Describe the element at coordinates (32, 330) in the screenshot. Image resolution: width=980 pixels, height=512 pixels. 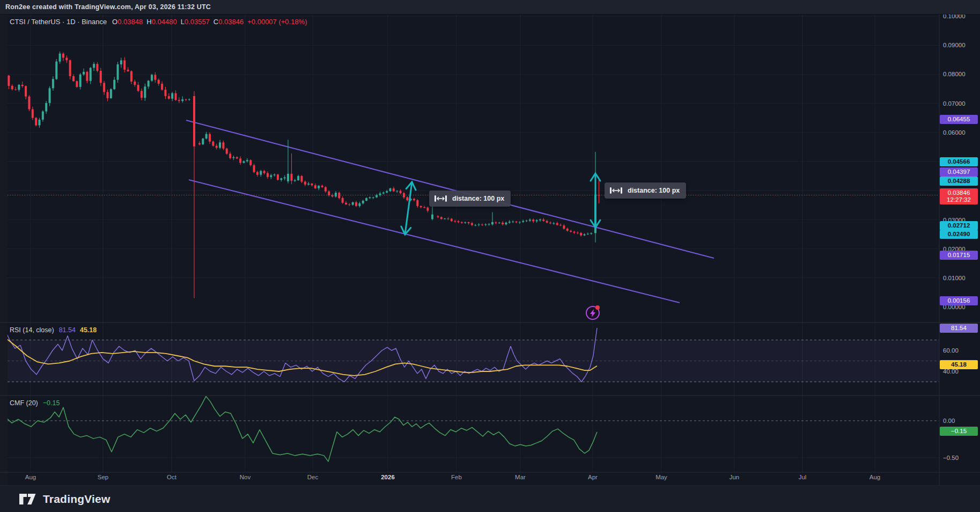
I see `rsi-label: RSI (14, close)` at that location.